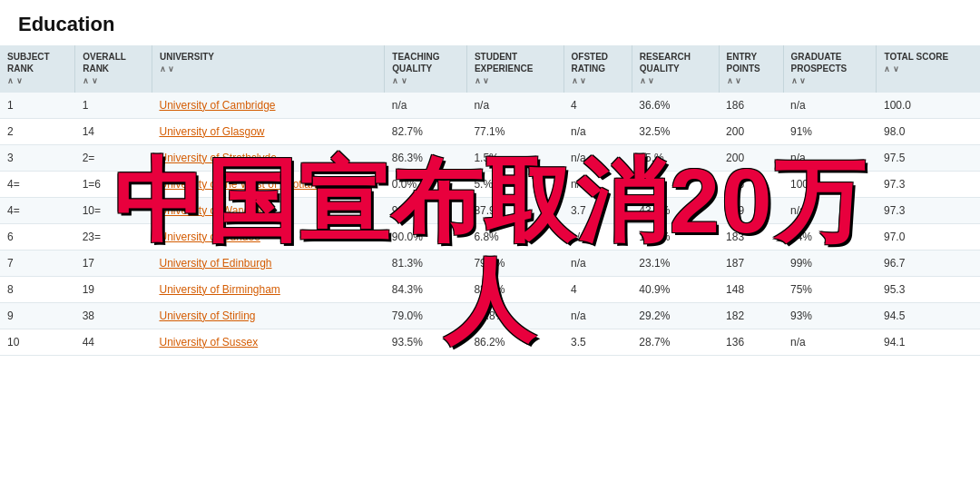  What do you see at coordinates (751, 289) in the screenshot?
I see `cell-entry-points: 148` at bounding box center [751, 289].